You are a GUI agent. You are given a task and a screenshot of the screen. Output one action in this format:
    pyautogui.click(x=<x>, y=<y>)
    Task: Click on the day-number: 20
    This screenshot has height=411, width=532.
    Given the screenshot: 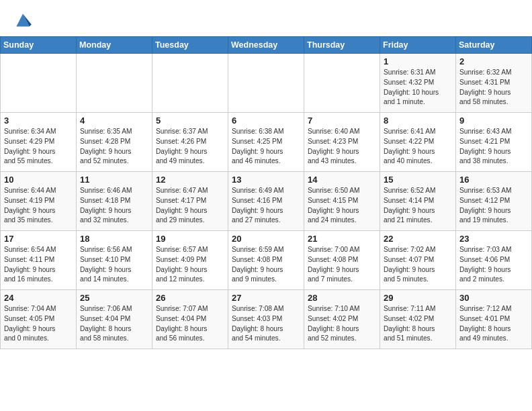 What is the action you would take?
    pyautogui.click(x=266, y=239)
    